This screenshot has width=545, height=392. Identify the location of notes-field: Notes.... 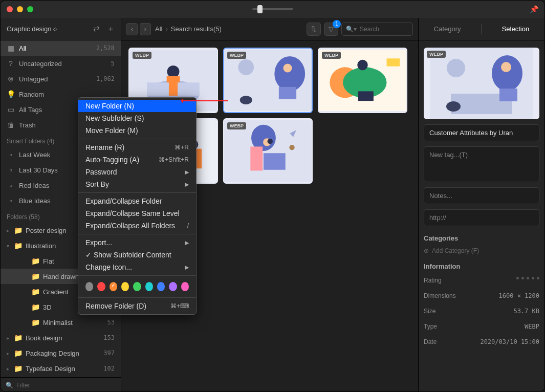
(482, 195).